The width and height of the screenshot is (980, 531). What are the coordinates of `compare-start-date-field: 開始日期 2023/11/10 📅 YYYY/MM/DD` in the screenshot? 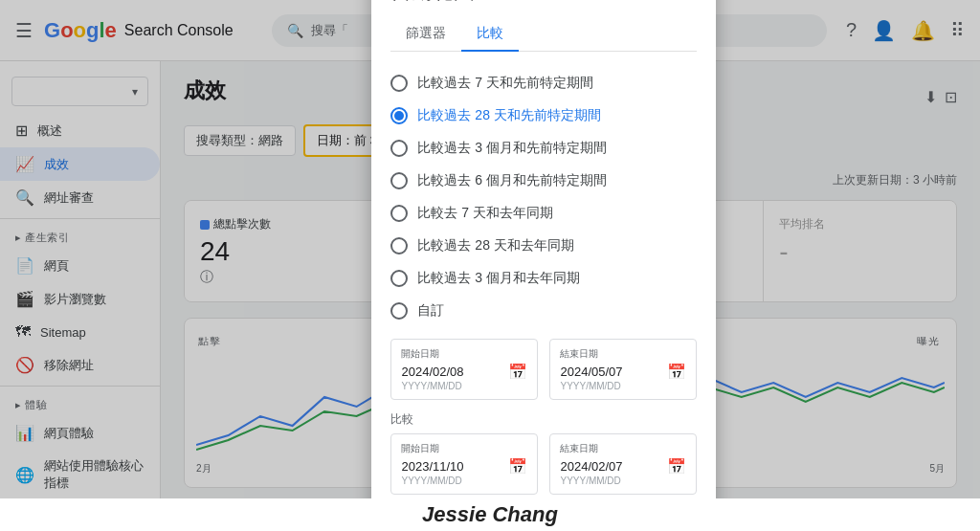 It's located at (464, 464).